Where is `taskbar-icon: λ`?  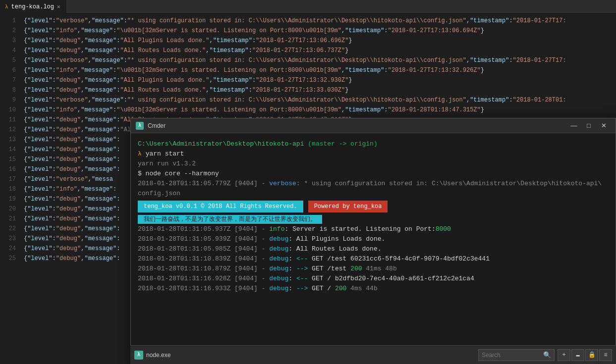
taskbar-icon: λ is located at coordinates (139, 355).